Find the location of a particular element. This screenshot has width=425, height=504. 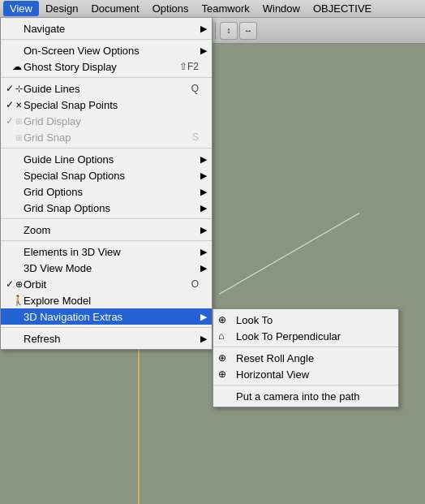

menu-guide-lines: ✓ ⊹ Guide Lines Q is located at coordinates (106, 88).